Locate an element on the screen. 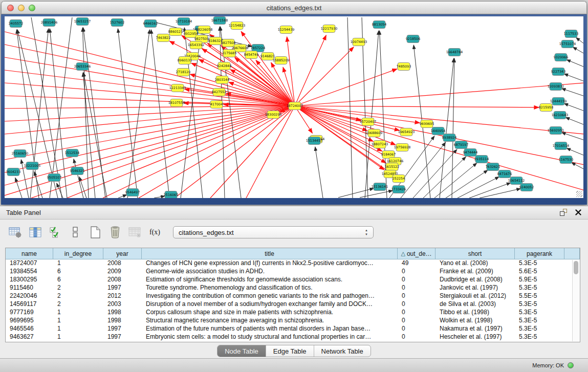 The width and height of the screenshot is (588, 372). unselect-all-columns-button is located at coordinates (75, 232).